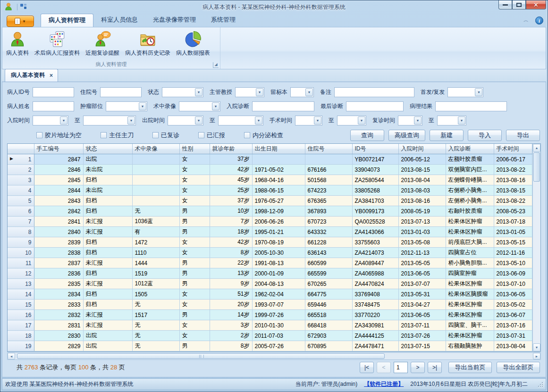 The height and width of the screenshot is (392, 548). I want to click on query-button: 查询, so click(367, 135).